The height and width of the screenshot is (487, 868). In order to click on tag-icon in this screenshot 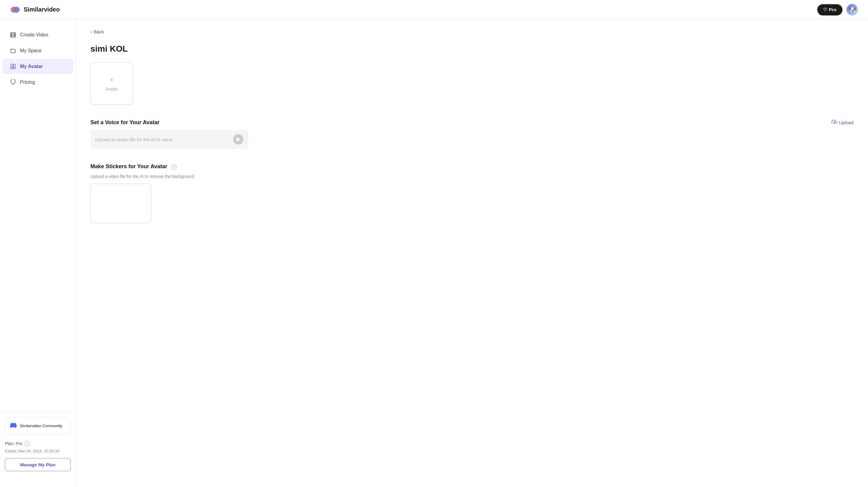, I will do `click(13, 82)`.